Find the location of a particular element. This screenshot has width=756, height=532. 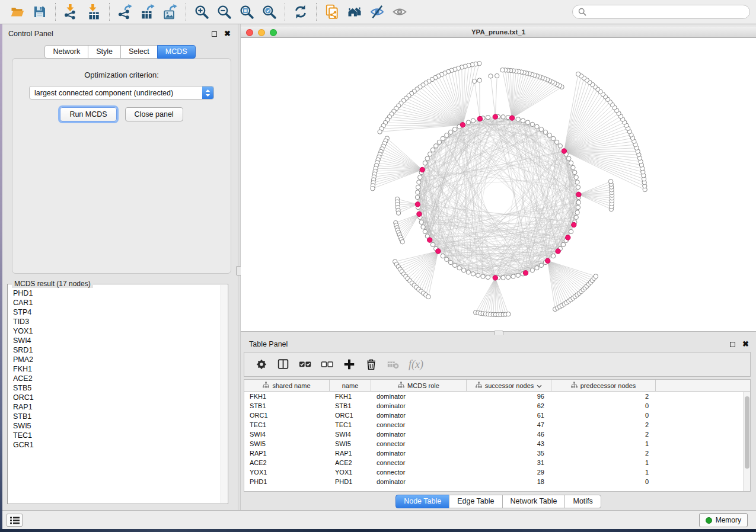

tab-network: Network is located at coordinates (66, 52).